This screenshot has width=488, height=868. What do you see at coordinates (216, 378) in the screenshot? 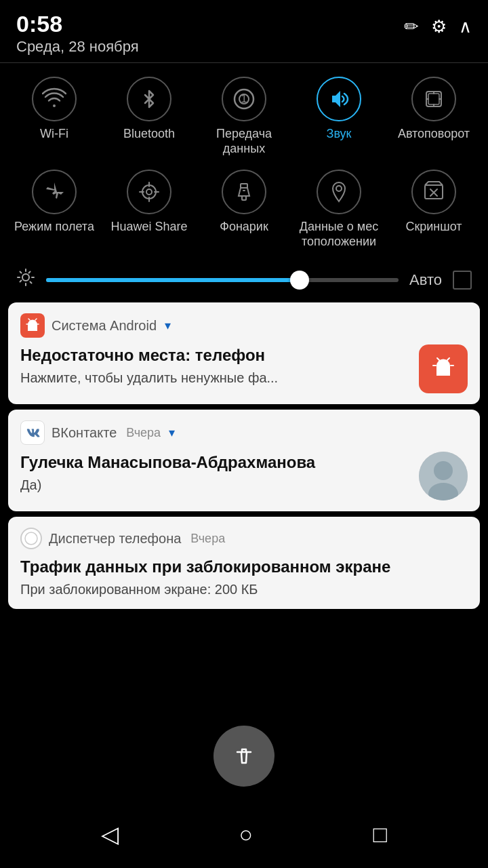
I see `android-notif-body: Нажмите, чтобы удалить ненужные фа...` at bounding box center [216, 378].